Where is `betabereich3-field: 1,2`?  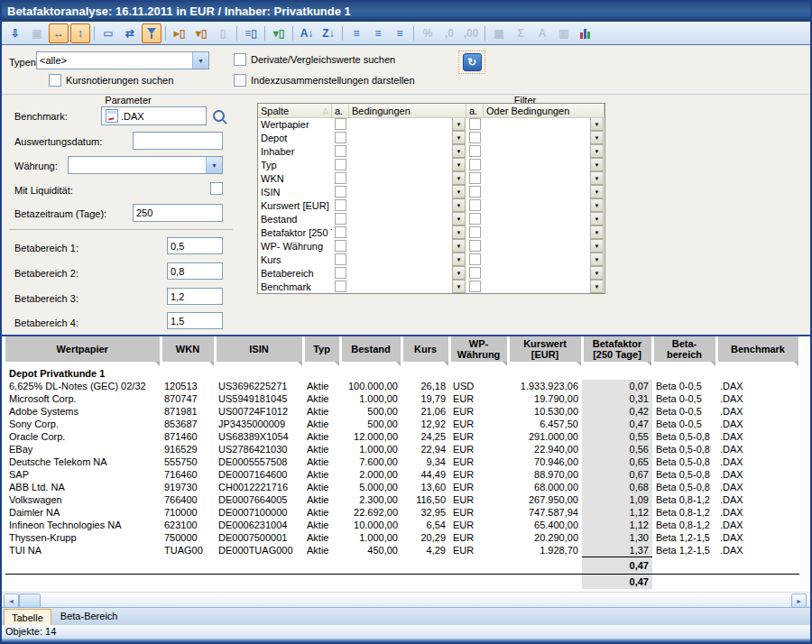
betabereich3-field: 1,2 is located at coordinates (195, 296).